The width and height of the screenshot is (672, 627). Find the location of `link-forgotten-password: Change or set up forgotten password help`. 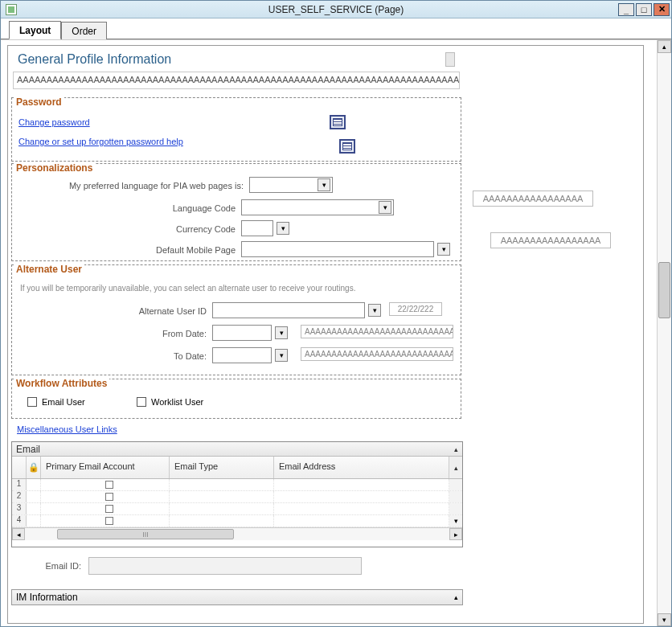

link-forgotten-password: Change or set up forgotten password help is located at coordinates (101, 141).